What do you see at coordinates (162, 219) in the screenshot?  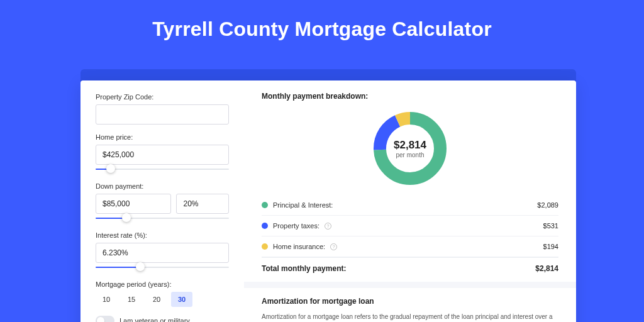 I see `down-slider` at bounding box center [162, 219].